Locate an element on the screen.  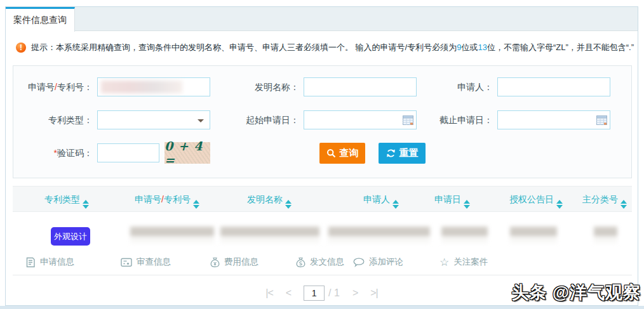
redacted-applicant is located at coordinates (379, 235).